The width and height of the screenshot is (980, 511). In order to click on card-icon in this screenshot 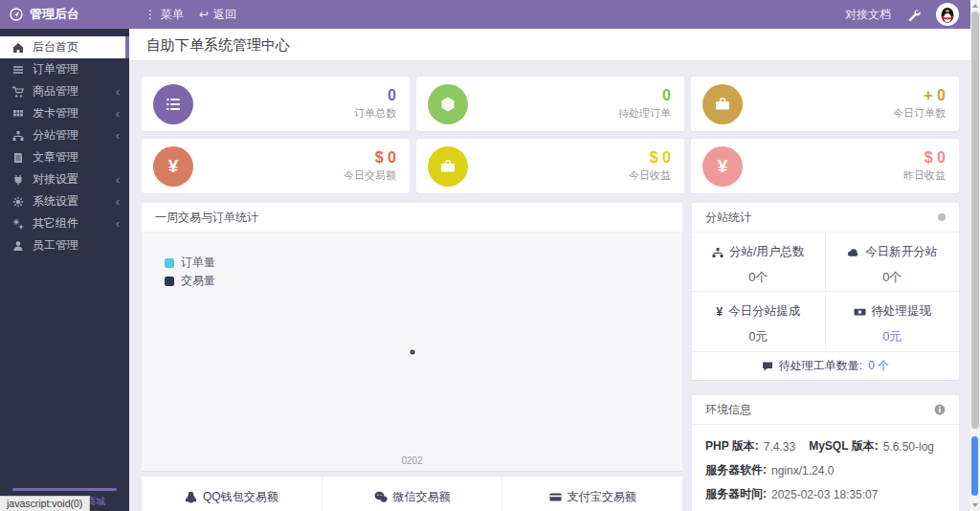, I will do `click(555, 498)`.